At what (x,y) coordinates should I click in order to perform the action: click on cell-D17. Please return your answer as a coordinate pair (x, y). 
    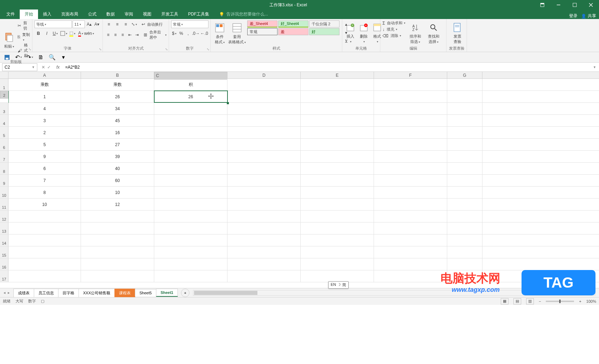
    Looking at the image, I should click on (264, 276).